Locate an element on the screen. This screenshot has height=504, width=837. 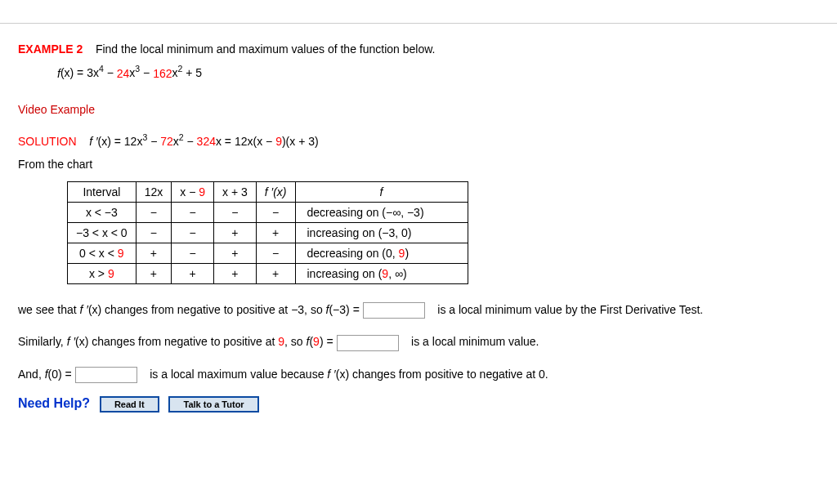
deriv-lead: f ′ is located at coordinates (93, 141).